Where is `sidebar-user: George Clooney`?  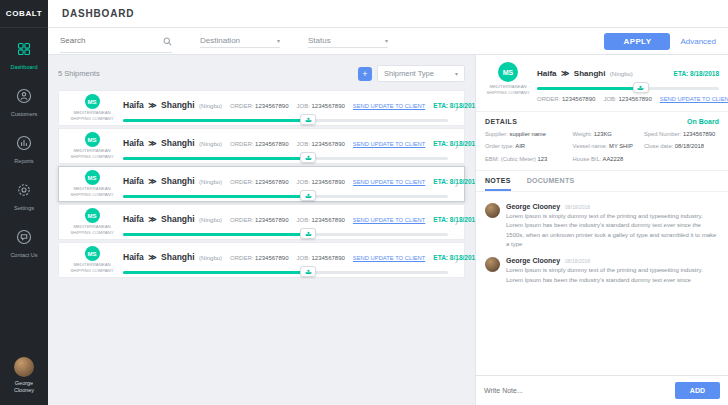 sidebar-user: George Clooney is located at coordinates (24, 377).